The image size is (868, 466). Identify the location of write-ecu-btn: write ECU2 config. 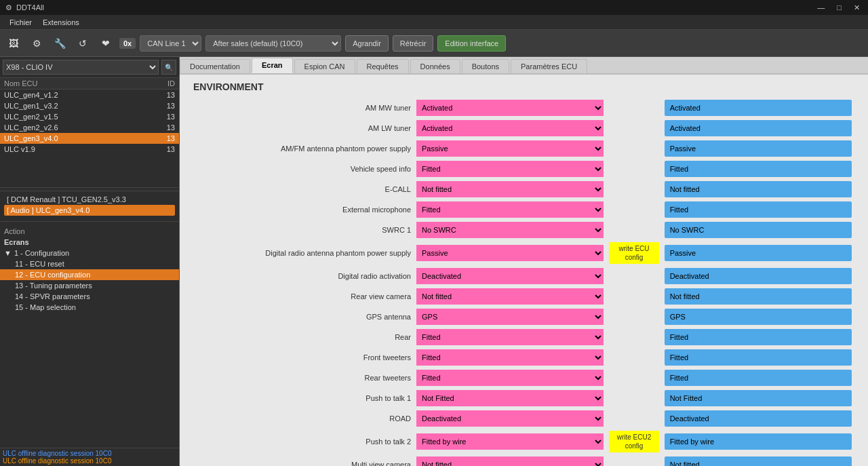
(633, 442).